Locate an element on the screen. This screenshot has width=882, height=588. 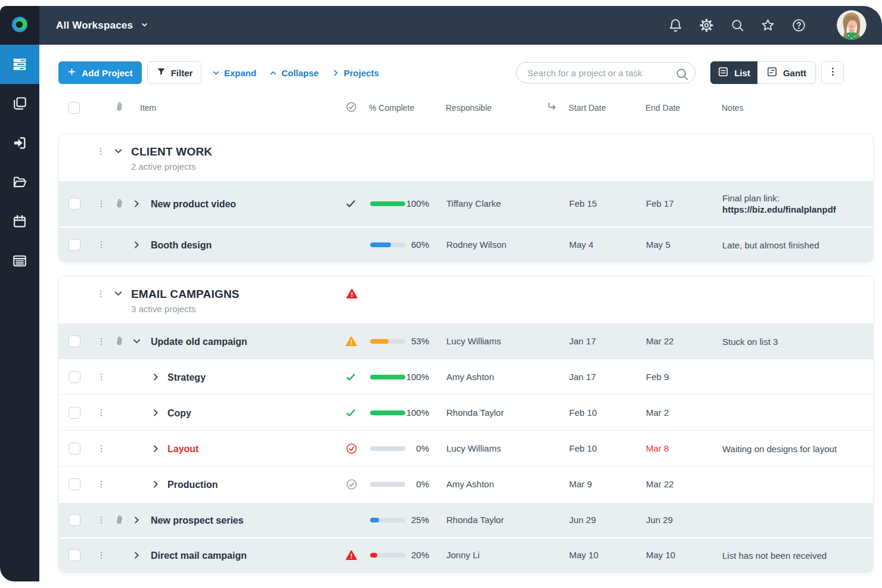
notes-cell: Stuck on list 3 is located at coordinates (750, 341).